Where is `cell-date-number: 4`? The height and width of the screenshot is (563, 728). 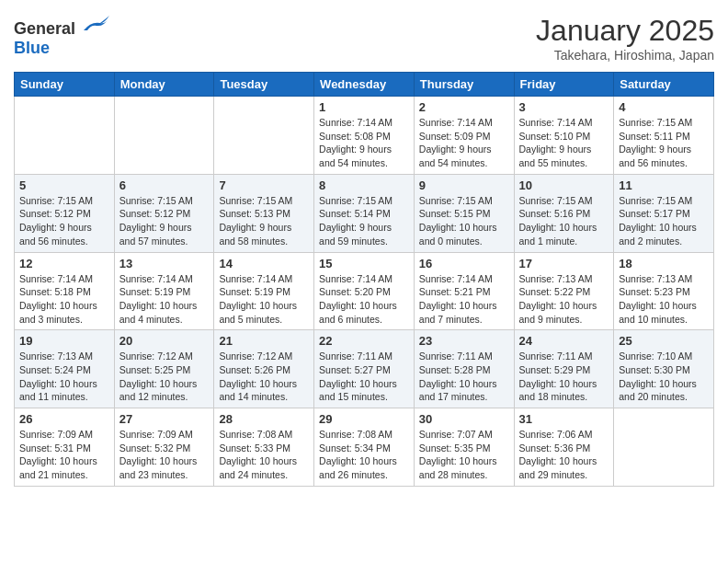 cell-date-number: 4 is located at coordinates (664, 107).